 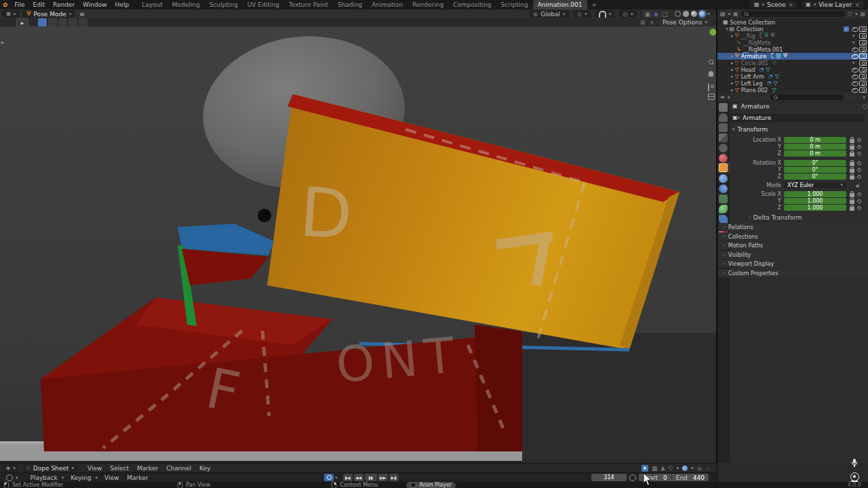 I want to click on workspace-tab-animation: Animation, so click(x=387, y=5).